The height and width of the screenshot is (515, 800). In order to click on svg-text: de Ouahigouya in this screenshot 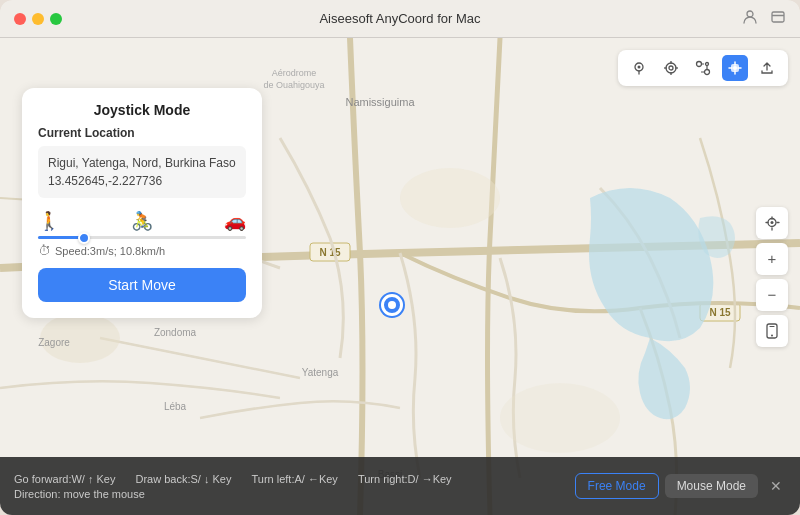, I will do `click(294, 85)`.